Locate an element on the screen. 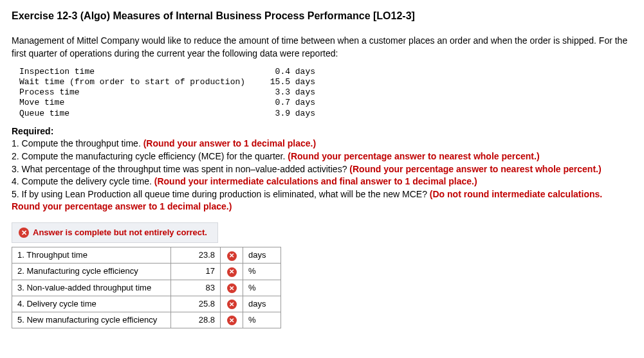 The width and height of the screenshot is (644, 358). requirement-text: 4. Compute the delivery cycle time. is located at coordinates (83, 181).